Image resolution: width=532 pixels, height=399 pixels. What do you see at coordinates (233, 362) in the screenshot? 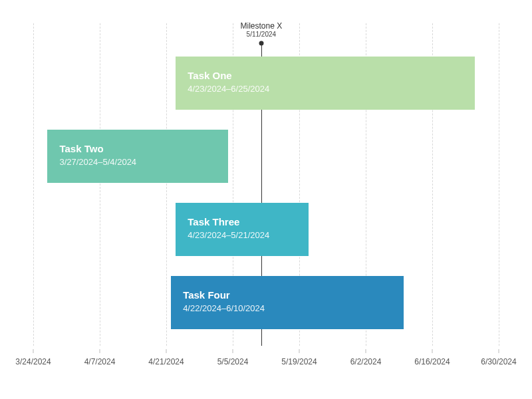
I see `x-axis-tick-label: 5/5/2024` at bounding box center [233, 362].